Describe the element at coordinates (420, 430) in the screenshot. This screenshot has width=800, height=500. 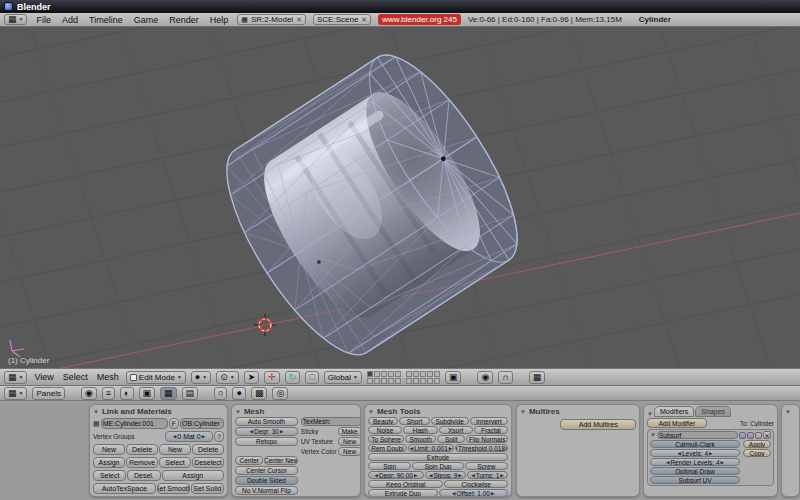
I see `hash-button: Hash` at that location.